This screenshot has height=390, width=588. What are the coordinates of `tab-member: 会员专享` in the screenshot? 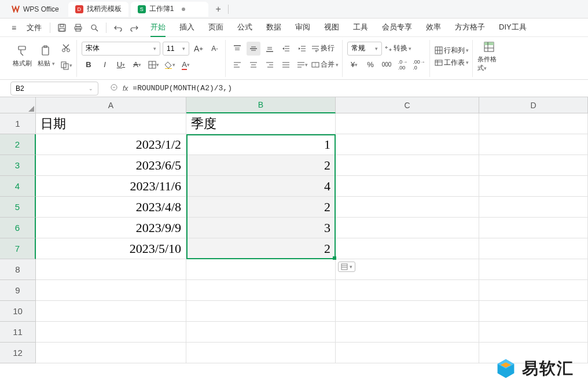 It's located at (397, 28).